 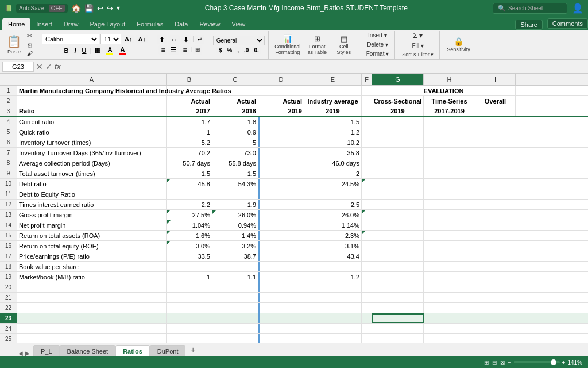 I want to click on cell-c3: 2018, so click(x=235, y=111).